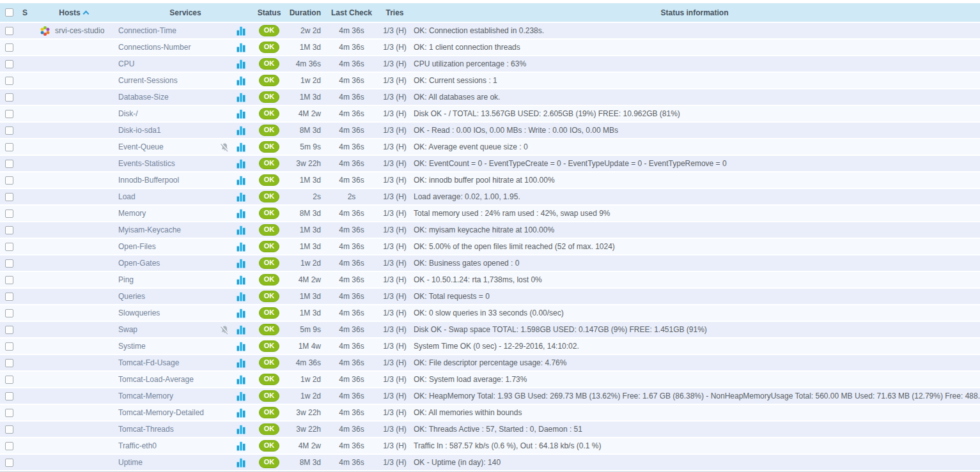  Describe the element at coordinates (395, 263) in the screenshot. I see `tries-cell: 1/3 (H)` at that location.